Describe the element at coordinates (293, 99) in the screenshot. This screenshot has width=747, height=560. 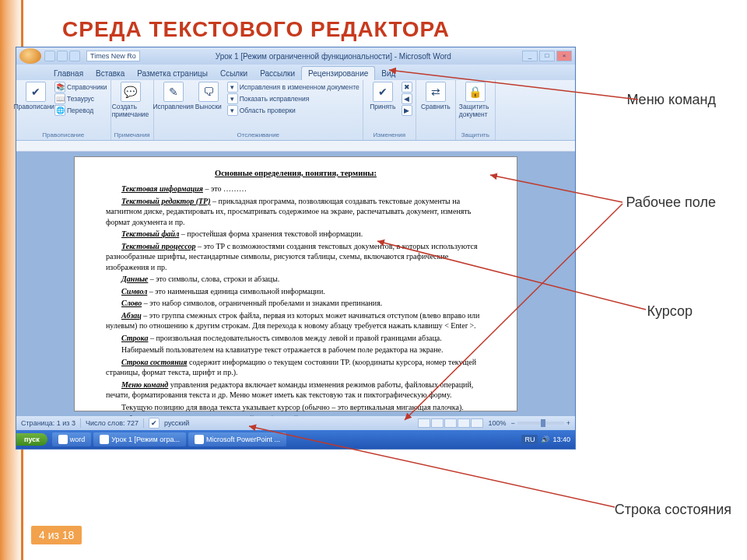
I see `show-markup-dropdown: ▾Показать исправления` at that location.